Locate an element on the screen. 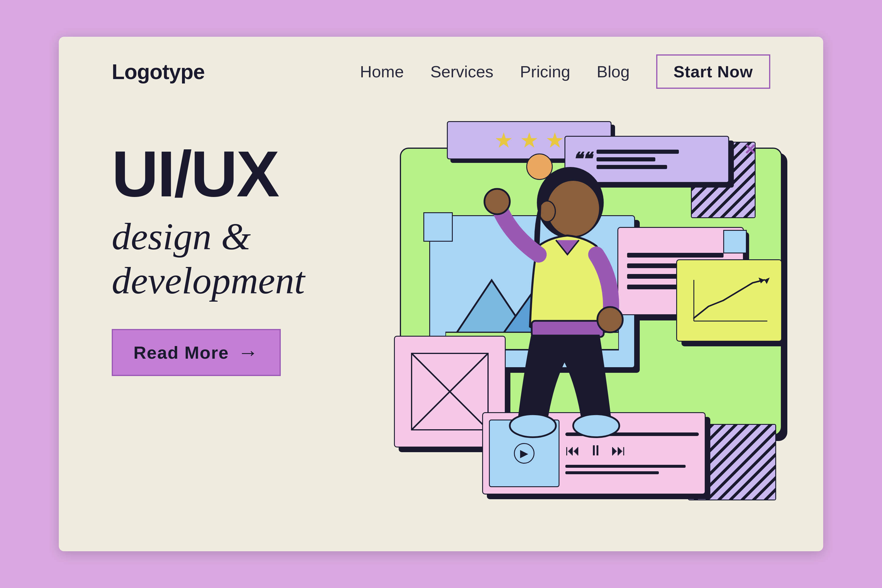 The image size is (882, 588). chart-card is located at coordinates (729, 300).